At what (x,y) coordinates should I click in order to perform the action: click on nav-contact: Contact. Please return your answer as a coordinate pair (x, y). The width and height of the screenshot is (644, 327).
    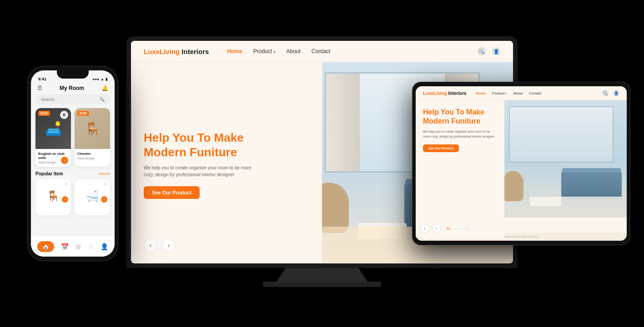
    Looking at the image, I should click on (321, 51).